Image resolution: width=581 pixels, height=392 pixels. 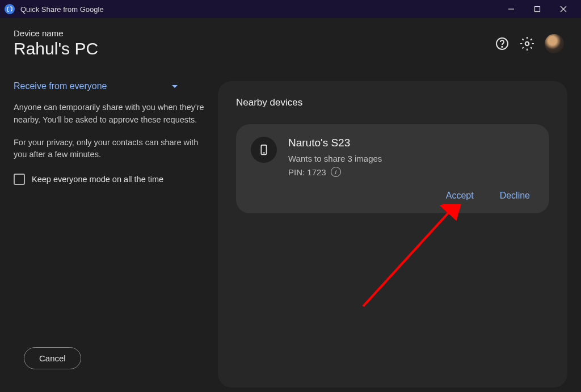 What do you see at coordinates (511, 9) in the screenshot?
I see `minimize-button` at bounding box center [511, 9].